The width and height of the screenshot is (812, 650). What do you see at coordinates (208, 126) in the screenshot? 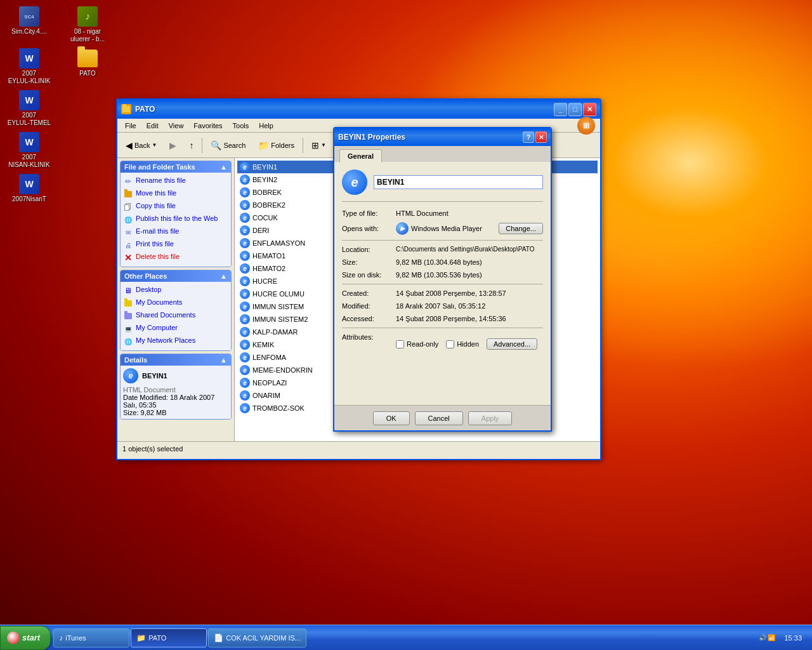
I see `menu-favorites: Favorites` at bounding box center [208, 126].